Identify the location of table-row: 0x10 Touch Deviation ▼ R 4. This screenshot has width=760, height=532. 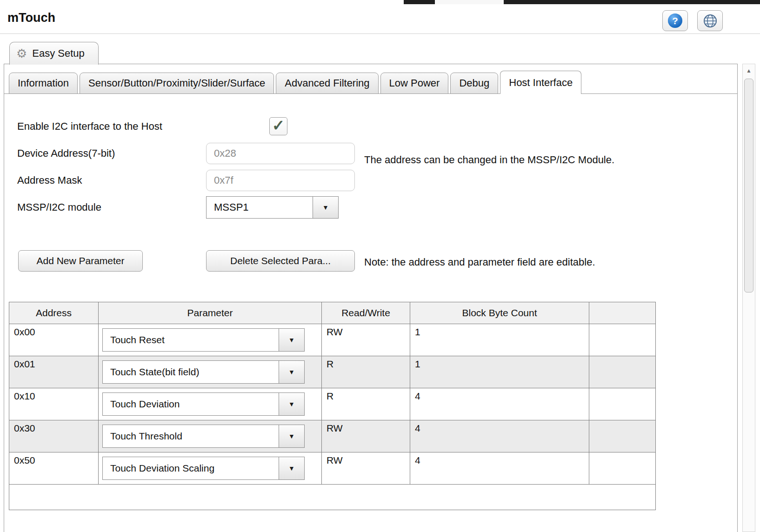
(332, 405).